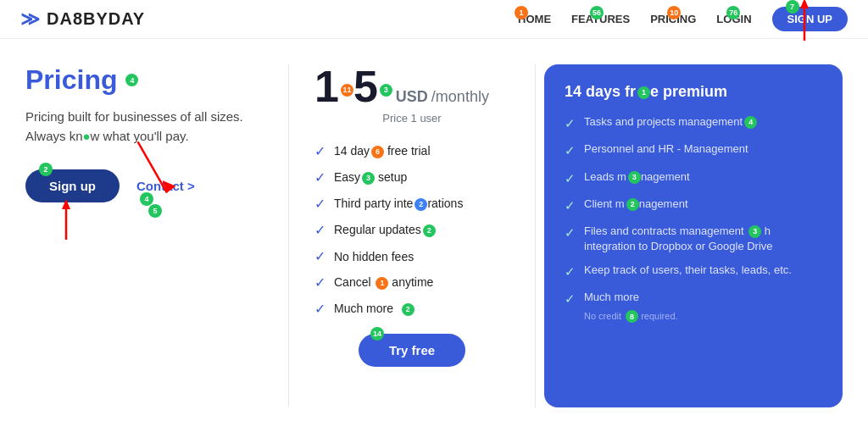 The image size is (868, 432). Describe the element at coordinates (754, 232) in the screenshot. I see `premium-badge-5: 3` at that location.